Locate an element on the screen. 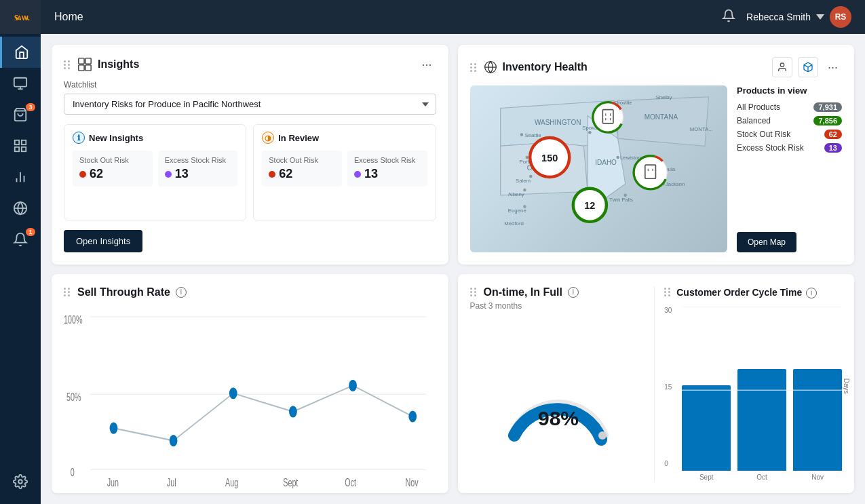  sidebar-item-home is located at coordinates (20, 52).